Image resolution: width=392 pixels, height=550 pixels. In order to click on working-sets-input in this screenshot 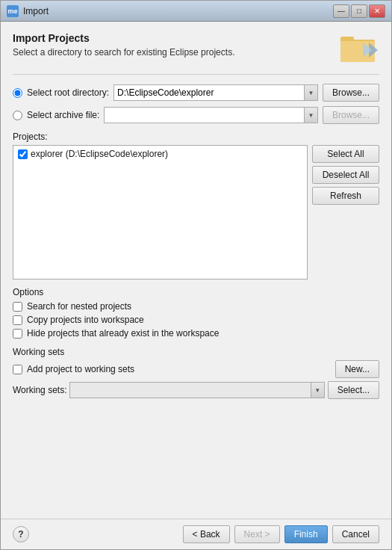, I will do `click(190, 390)`.